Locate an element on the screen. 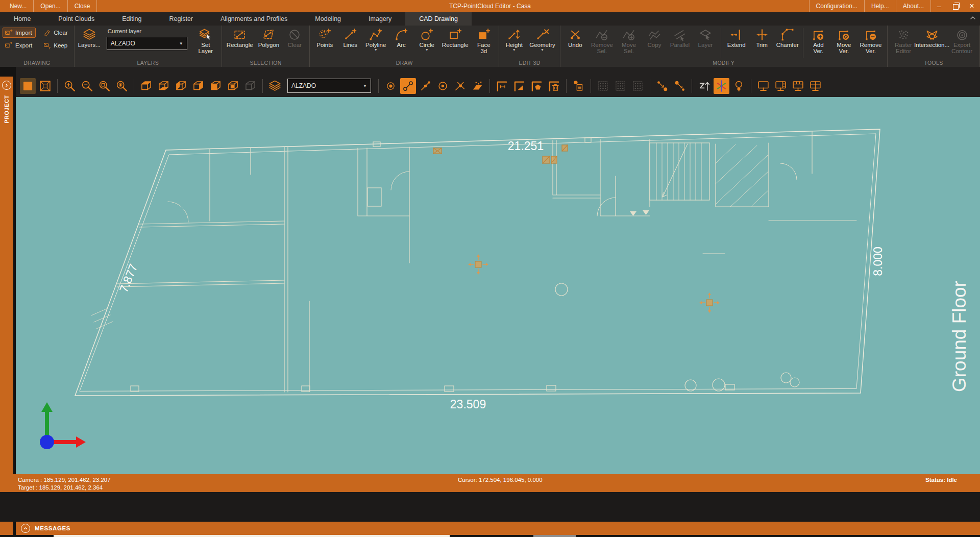  tab-editing: Editing is located at coordinates (132, 19).